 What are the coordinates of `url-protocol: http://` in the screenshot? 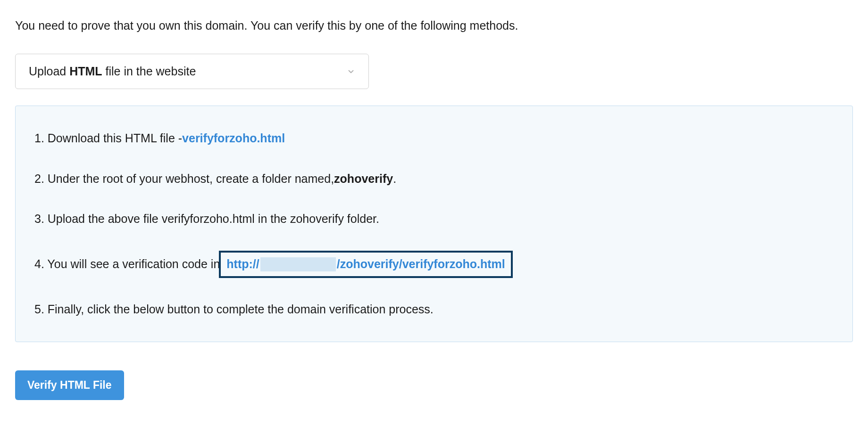 It's located at (242, 264).